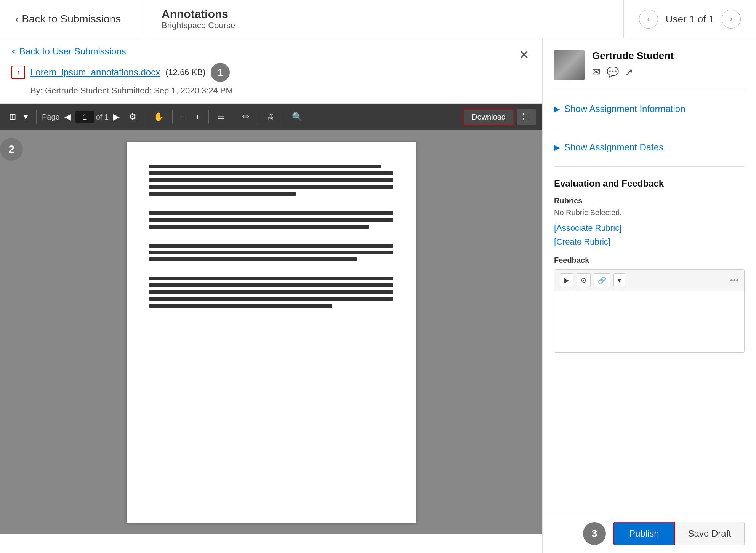 The height and width of the screenshot is (553, 756). I want to click on toolbar-view-group: ⊞ ▾, so click(18, 117).